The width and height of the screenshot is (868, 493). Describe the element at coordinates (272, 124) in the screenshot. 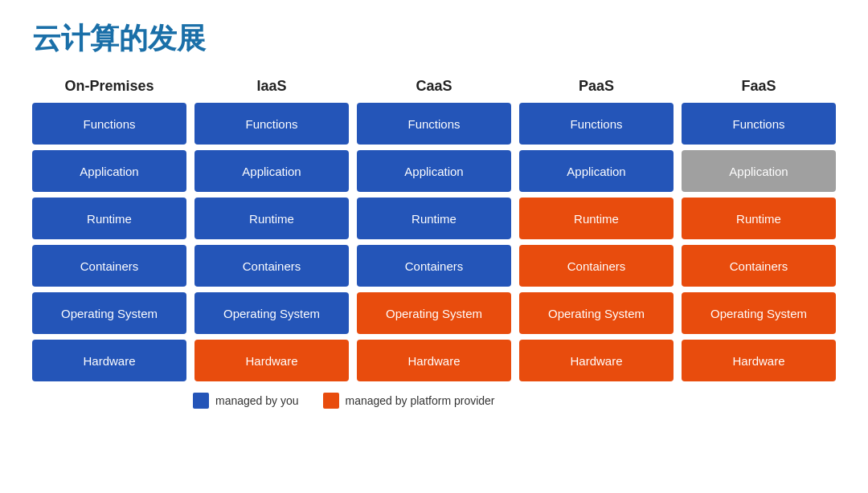

I see `cell-functions-row-col1: Functions` at that location.